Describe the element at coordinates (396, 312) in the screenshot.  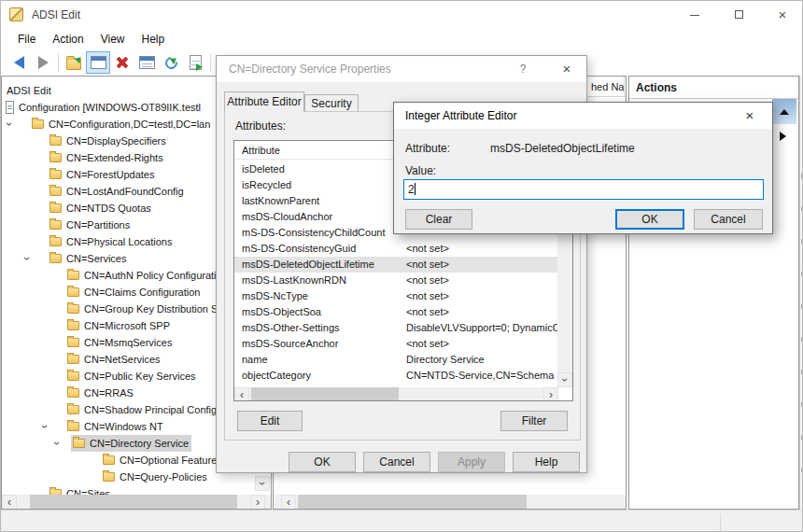
I see `attribute-row: msDS-ObjectSoa<not set>` at that location.